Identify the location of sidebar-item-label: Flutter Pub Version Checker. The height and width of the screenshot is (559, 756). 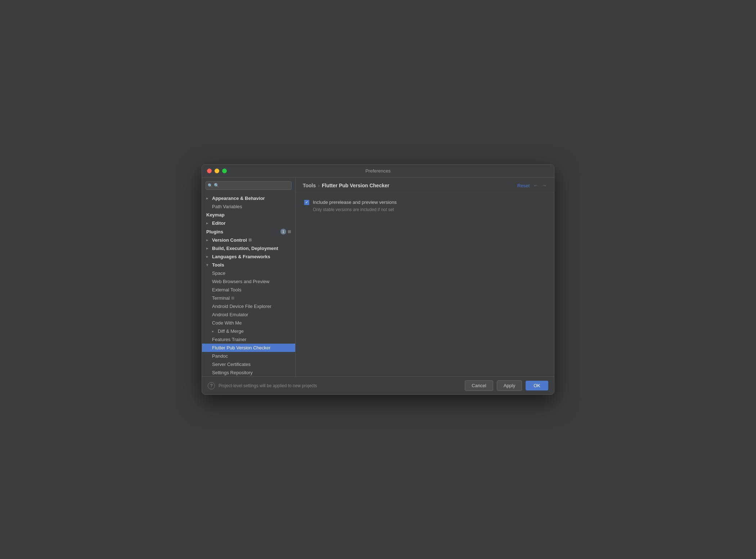
(241, 348).